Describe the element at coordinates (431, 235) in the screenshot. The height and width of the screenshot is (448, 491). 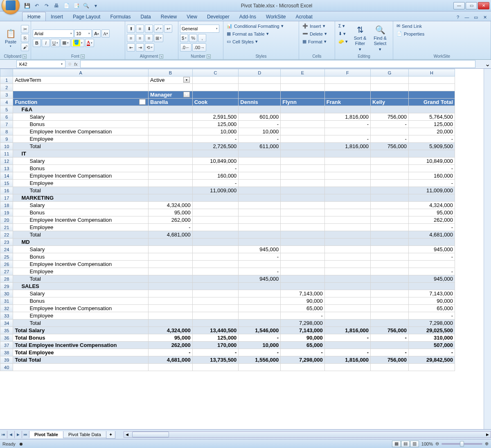
I see `cell: 4,681,000` at that location.